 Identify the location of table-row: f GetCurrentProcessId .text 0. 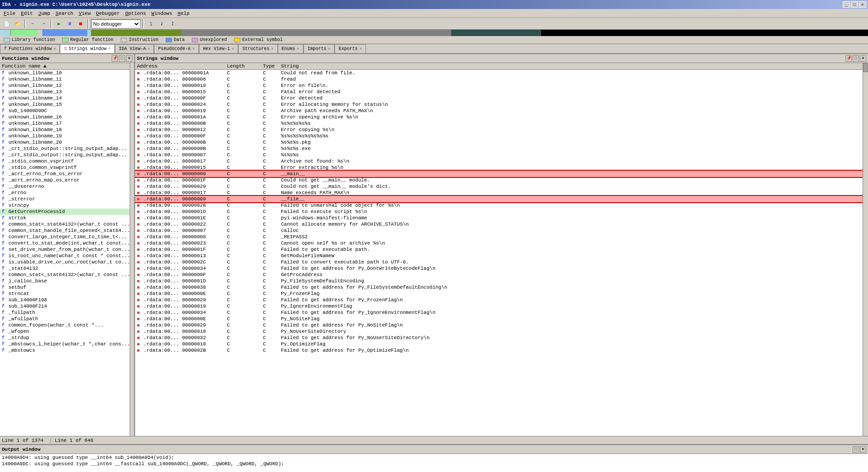
(65, 212).